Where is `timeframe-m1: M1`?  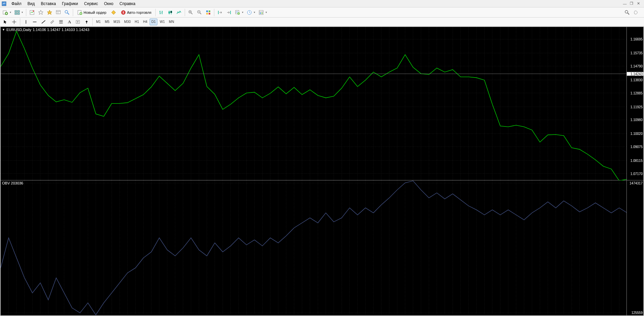 timeframe-m1: M1 is located at coordinates (98, 22).